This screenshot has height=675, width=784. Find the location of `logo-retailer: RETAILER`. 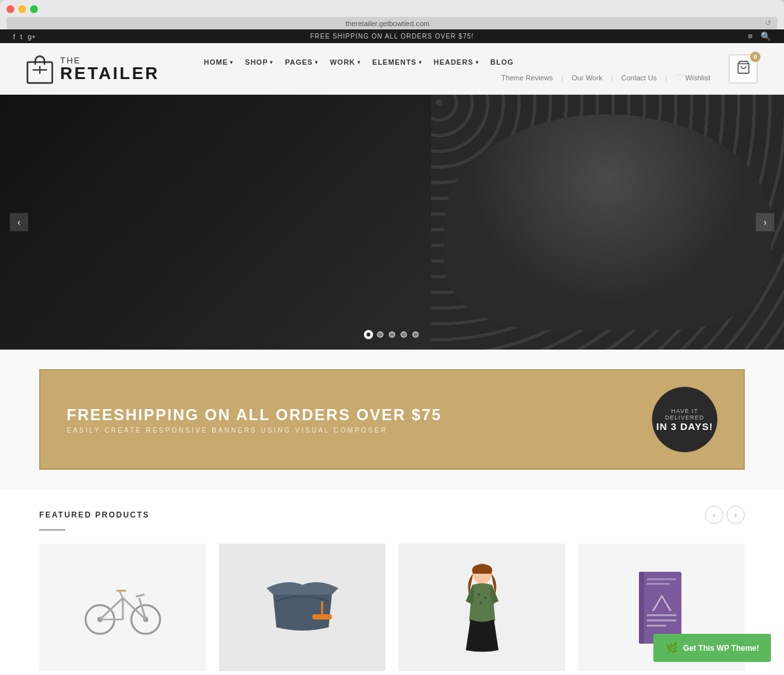

logo-retailer: RETAILER is located at coordinates (110, 73).